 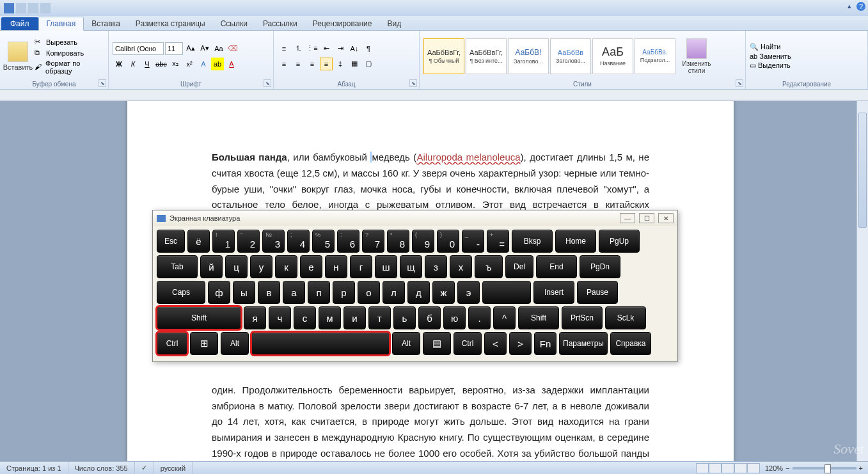 I want to click on font-name-combo, so click(x=138, y=49).